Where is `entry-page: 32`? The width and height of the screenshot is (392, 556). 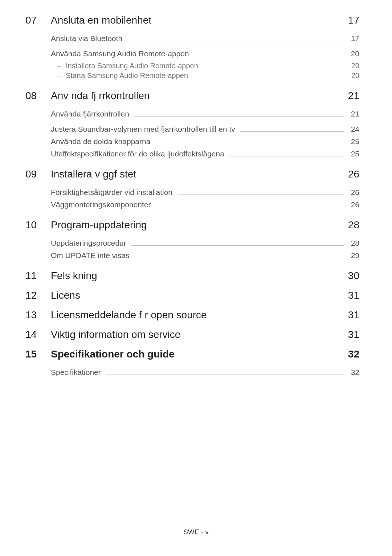
entry-page: 32 is located at coordinates (354, 372).